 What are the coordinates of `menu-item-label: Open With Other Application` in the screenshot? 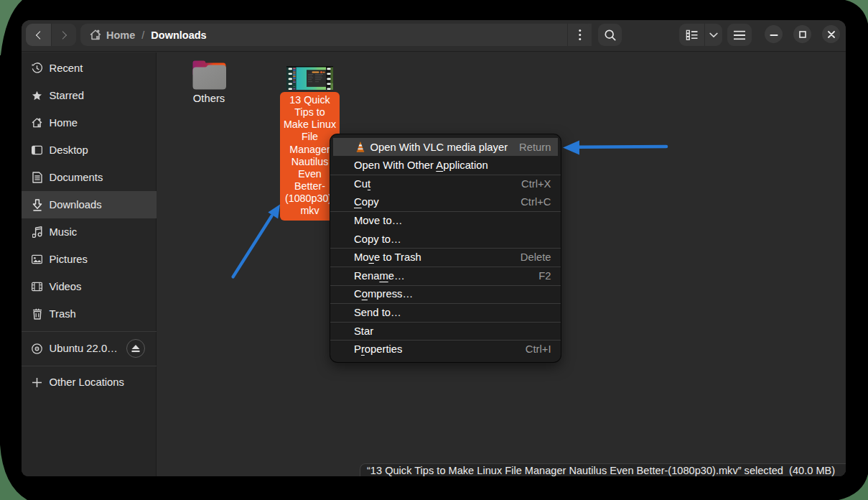 It's located at (421, 165).